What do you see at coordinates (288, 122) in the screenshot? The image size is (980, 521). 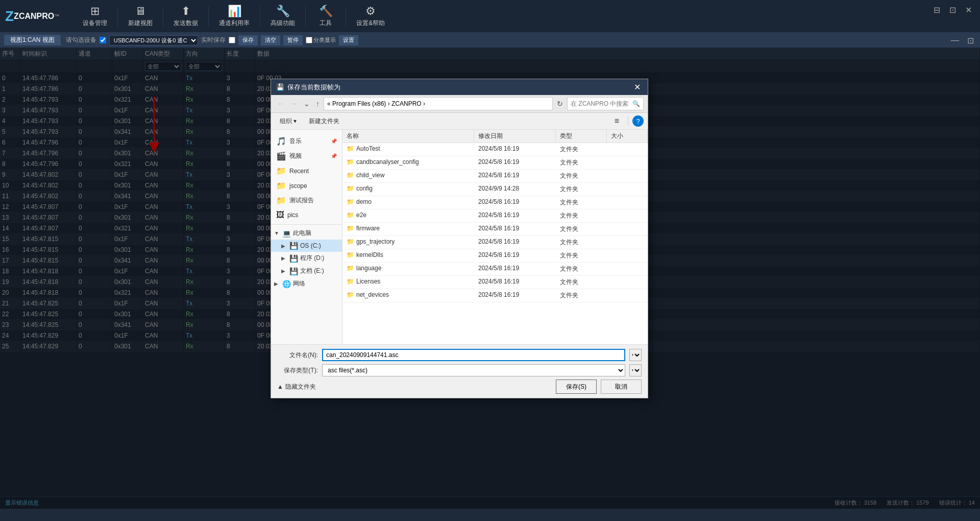 I see `organize-btn: 组织 ▾` at bounding box center [288, 122].